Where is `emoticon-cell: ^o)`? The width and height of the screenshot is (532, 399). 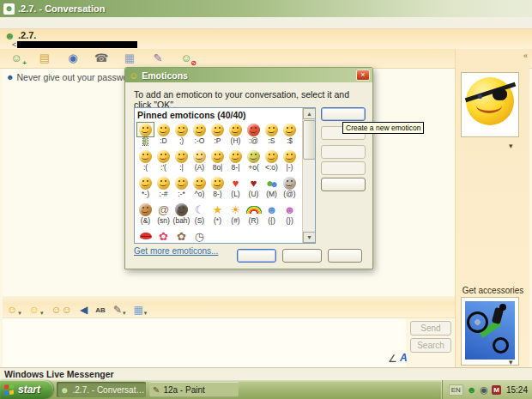 emoticon-cell: ^o) is located at coordinates (199, 187).